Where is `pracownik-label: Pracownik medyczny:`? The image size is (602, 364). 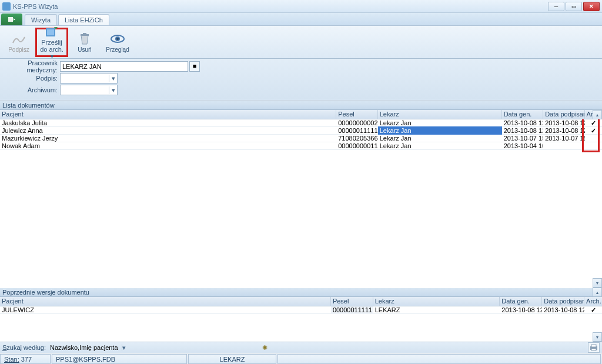 pracownik-label: Pracownik medyczny: is located at coordinates (32, 66).